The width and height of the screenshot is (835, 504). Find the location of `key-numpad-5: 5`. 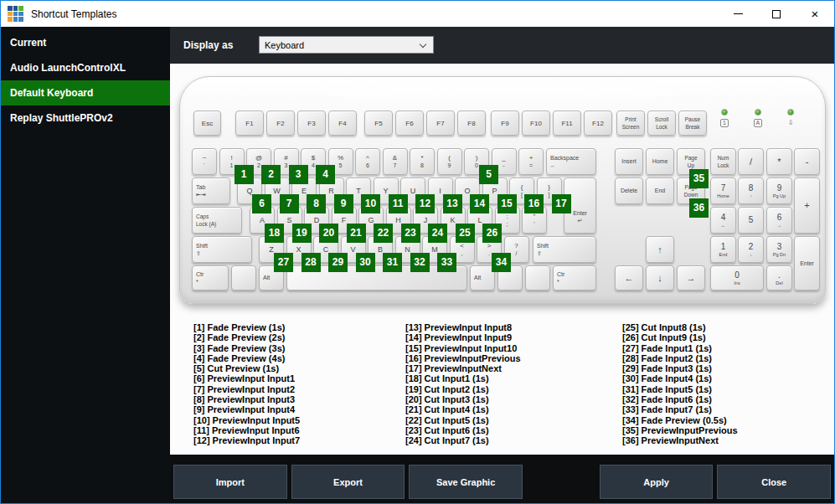

key-numpad-5: 5 is located at coordinates (750, 220).